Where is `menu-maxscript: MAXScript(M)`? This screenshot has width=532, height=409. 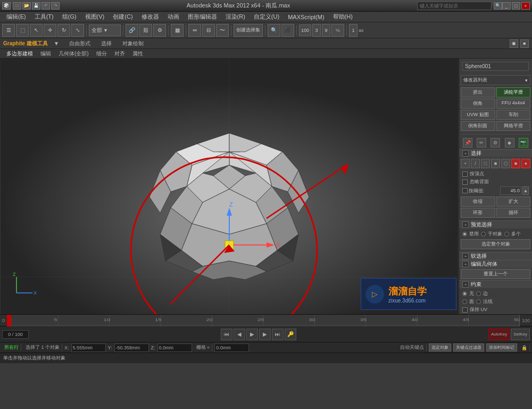
menu-maxscript: MAXScript(M) is located at coordinates (306, 17).